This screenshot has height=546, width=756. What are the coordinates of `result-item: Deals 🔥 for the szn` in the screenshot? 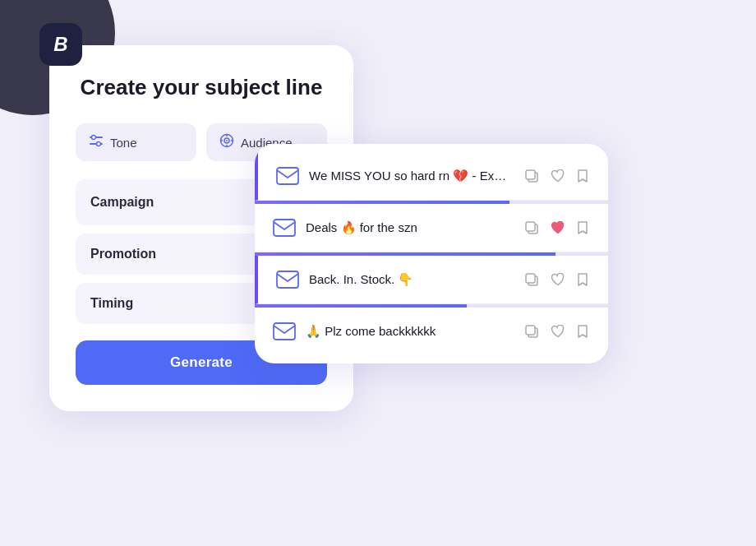 It's located at (431, 229).